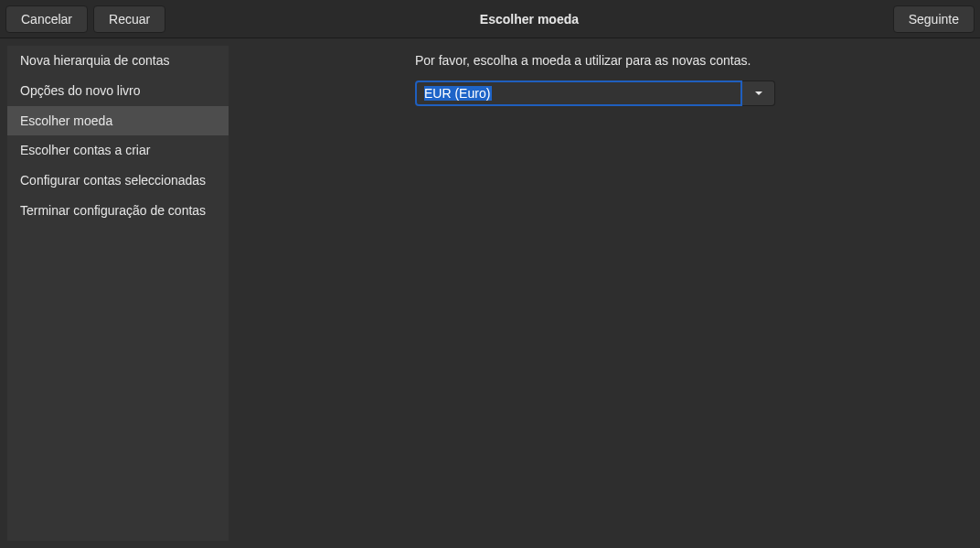 This screenshot has width=980, height=548. Describe the element at coordinates (529, 19) in the screenshot. I see `window-title: Escolher moeda` at that location.